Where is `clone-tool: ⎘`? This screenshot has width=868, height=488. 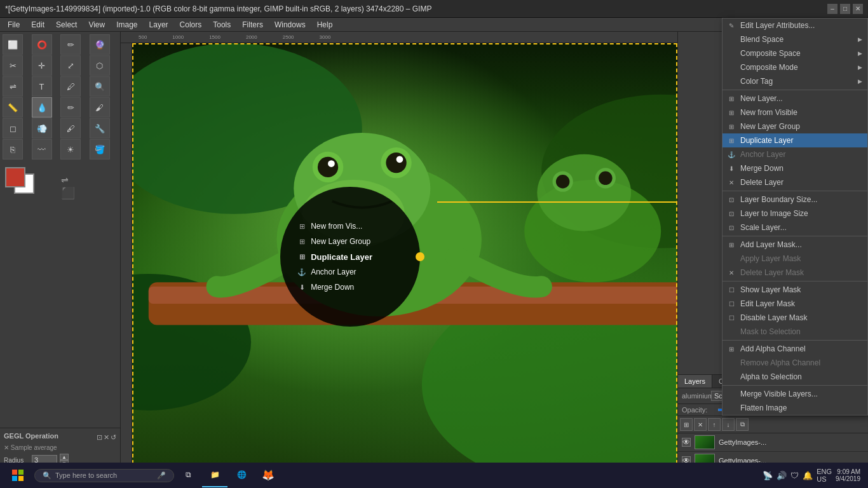
clone-tool: ⎘ is located at coordinates (13, 149).